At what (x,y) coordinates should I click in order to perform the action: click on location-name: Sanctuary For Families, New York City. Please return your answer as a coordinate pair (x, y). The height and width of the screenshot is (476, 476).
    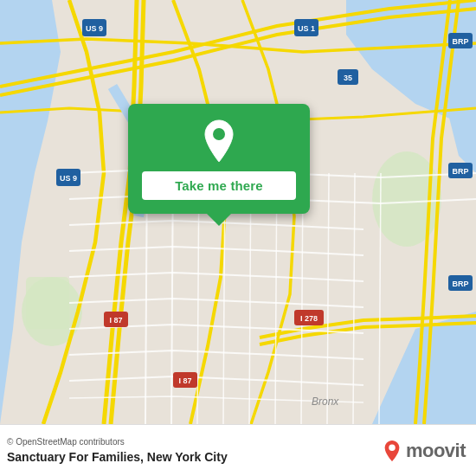
    Looking at the image, I should click on (118, 457).